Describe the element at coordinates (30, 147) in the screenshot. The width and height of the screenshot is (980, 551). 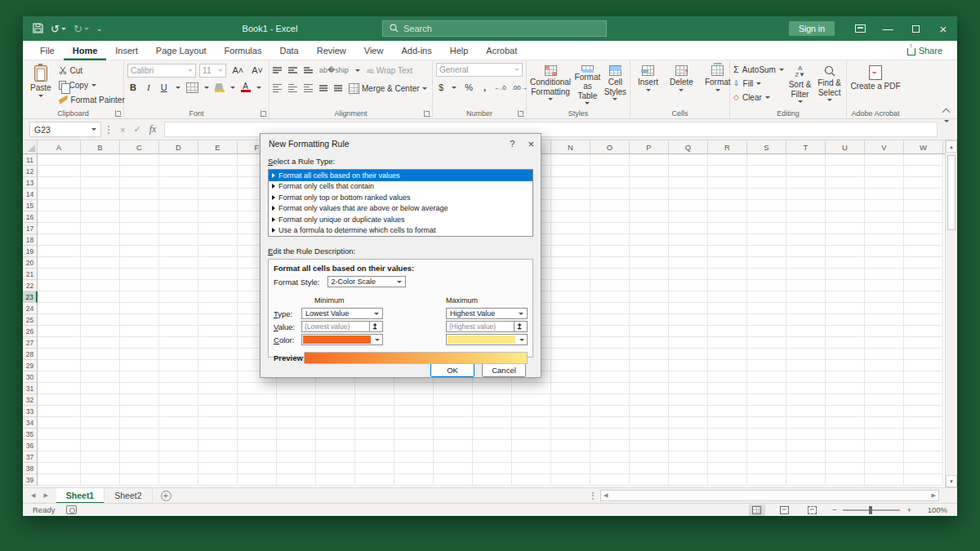
I see `select-all-corner` at that location.